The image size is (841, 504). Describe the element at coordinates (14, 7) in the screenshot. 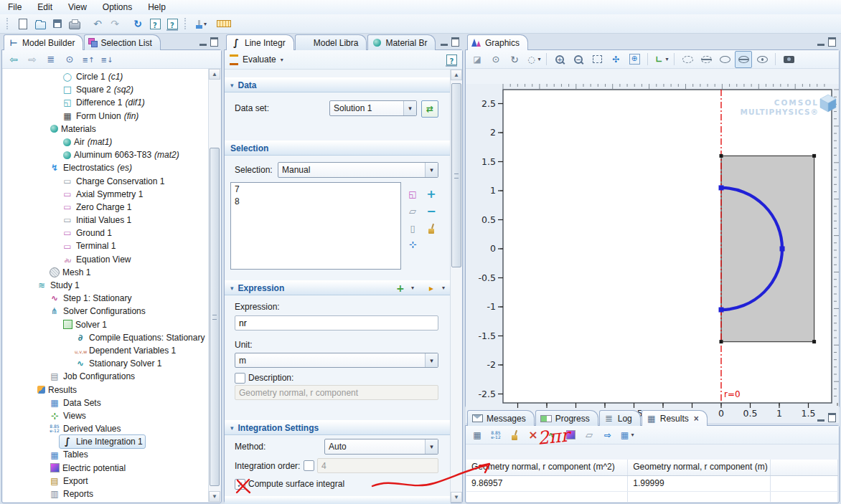

I see `menu-file: File` at that location.